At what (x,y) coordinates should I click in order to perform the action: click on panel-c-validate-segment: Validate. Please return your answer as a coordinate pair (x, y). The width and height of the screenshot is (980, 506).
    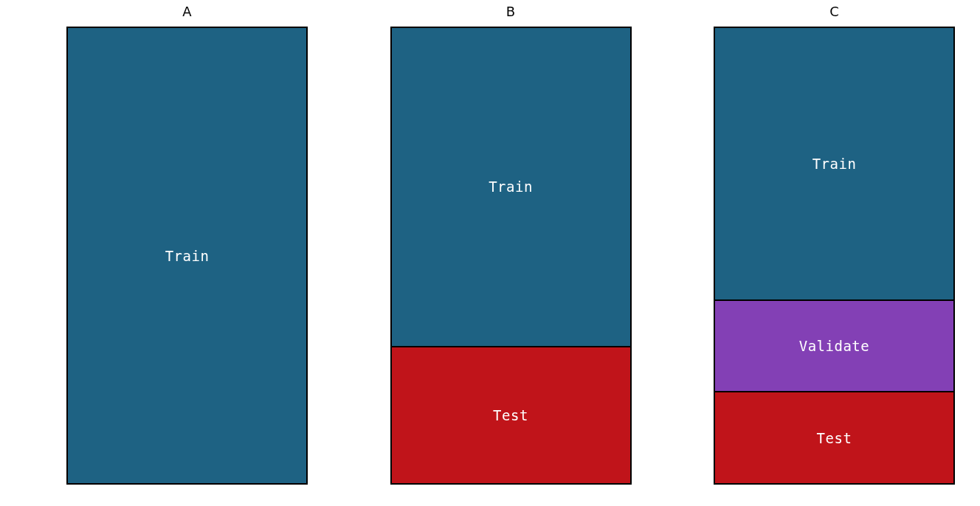
    Looking at the image, I should click on (834, 345).